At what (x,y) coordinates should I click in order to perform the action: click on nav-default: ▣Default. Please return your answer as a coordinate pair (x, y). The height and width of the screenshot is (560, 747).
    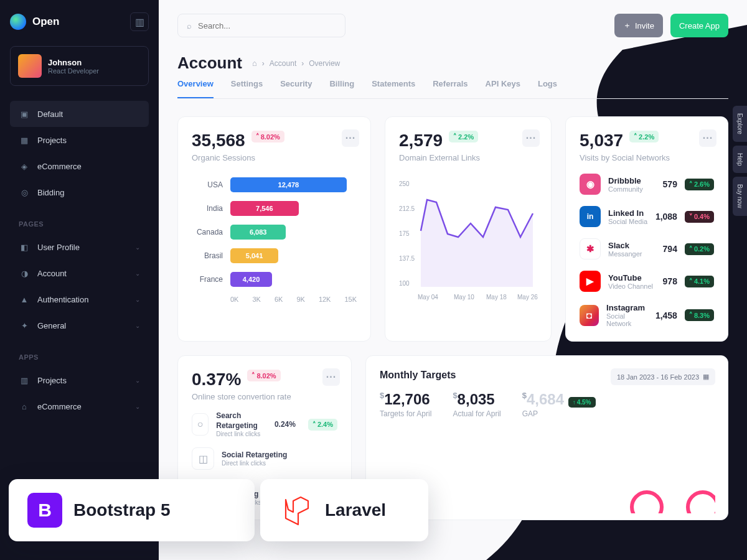
    Looking at the image, I should click on (80, 114).